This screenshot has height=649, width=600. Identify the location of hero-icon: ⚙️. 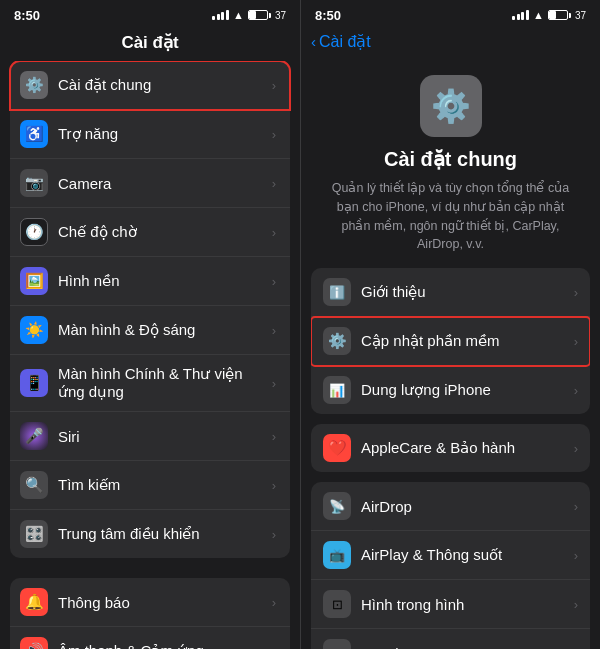
(451, 106).